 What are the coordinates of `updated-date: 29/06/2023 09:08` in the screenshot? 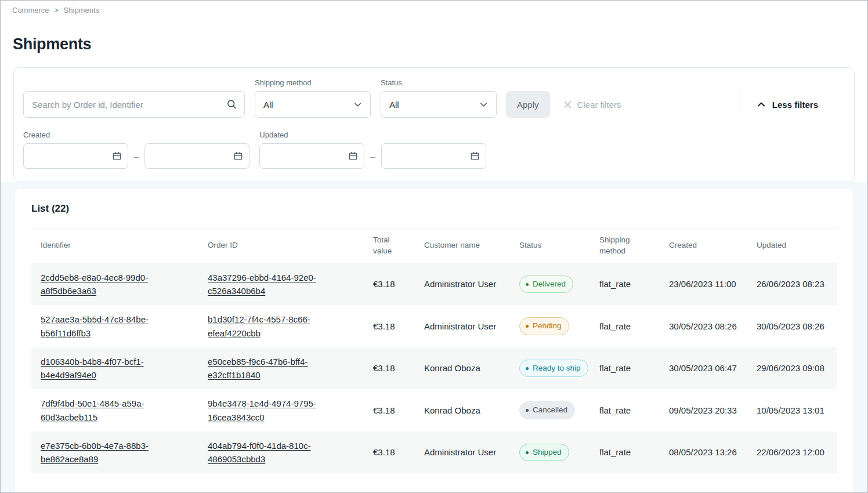 It's located at (792, 369).